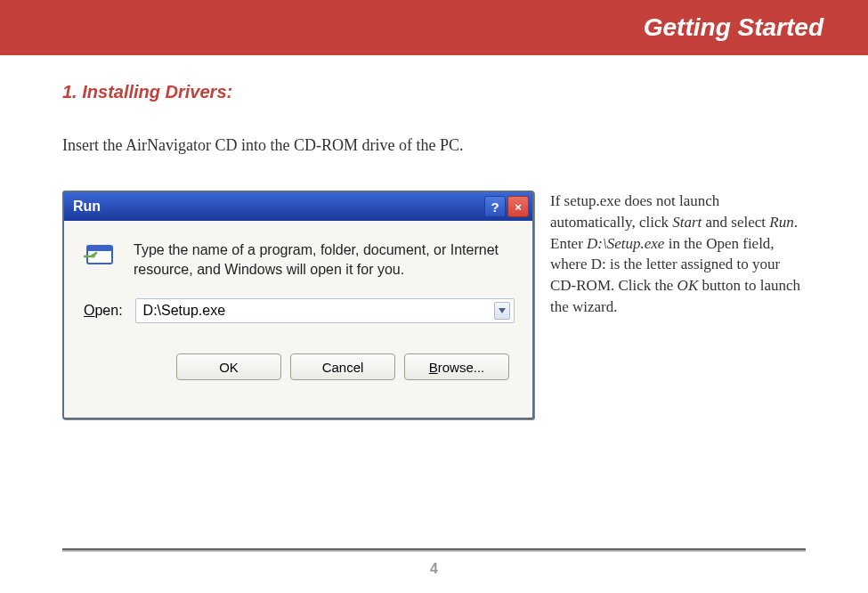 Image resolution: width=868 pixels, height=593 pixels. What do you see at coordinates (734, 28) in the screenshot?
I see `header-title: Getting Started` at bounding box center [734, 28].